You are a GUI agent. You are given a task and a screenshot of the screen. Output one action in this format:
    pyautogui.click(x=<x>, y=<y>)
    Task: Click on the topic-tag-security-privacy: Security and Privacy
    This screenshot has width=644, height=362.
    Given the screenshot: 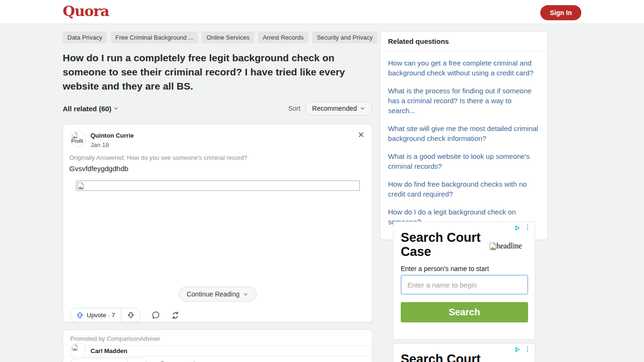 What is the action you would take?
    pyautogui.click(x=345, y=38)
    